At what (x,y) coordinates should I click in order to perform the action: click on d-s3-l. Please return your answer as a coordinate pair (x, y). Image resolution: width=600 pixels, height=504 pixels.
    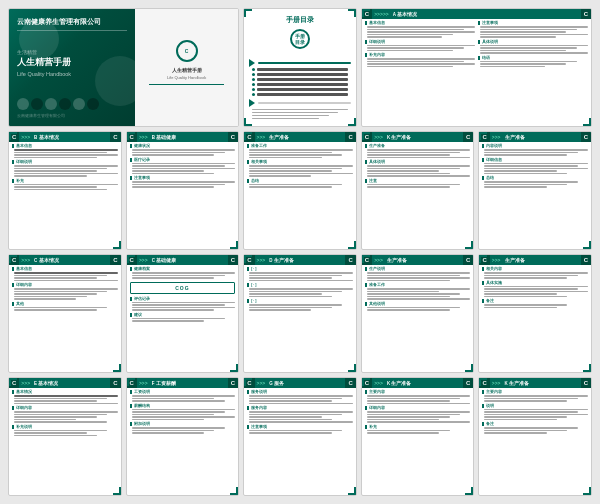
    Looking at the image, I should click on (300, 308).